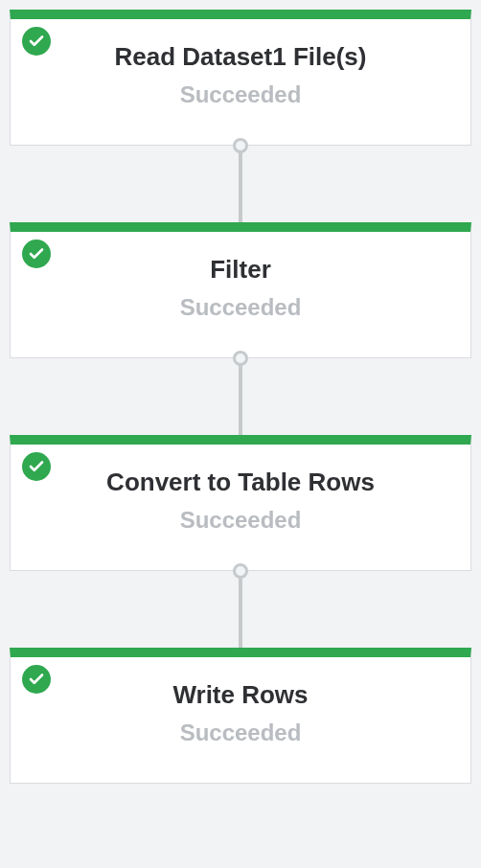 This screenshot has height=868, width=481. I want to click on node-title: Write Rows, so click(240, 696).